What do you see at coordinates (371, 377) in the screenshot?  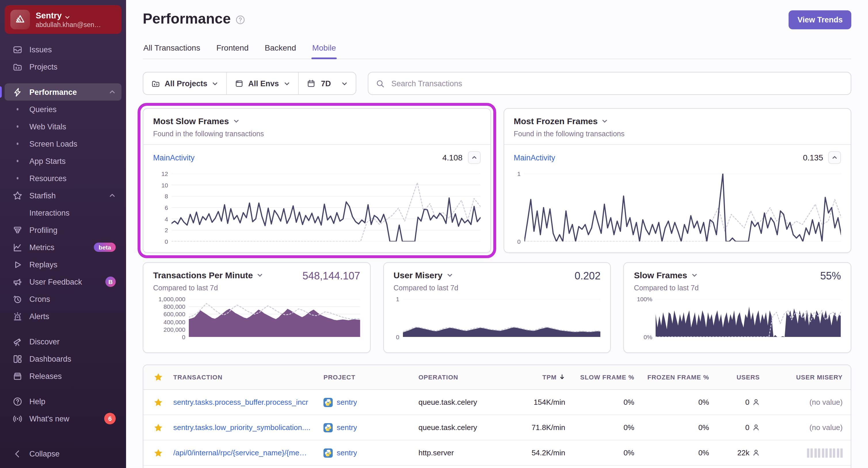 I see `col-project: PROJECT` at bounding box center [371, 377].